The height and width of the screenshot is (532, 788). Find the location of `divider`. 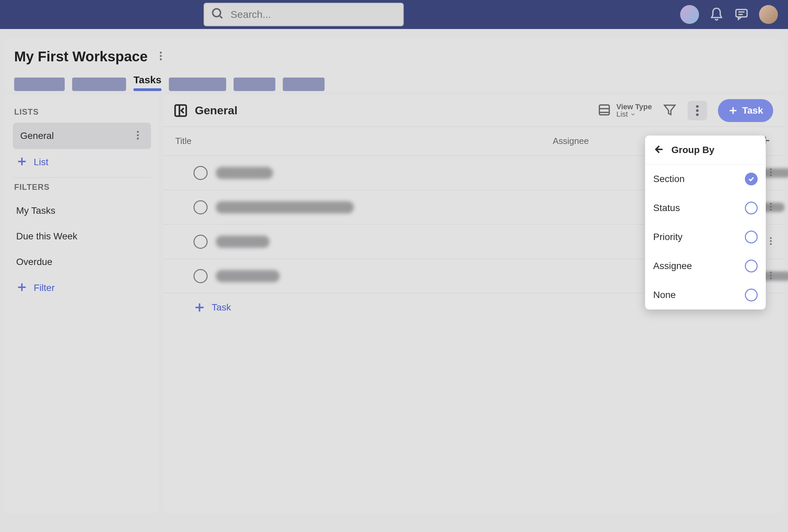

divider is located at coordinates (82, 178).